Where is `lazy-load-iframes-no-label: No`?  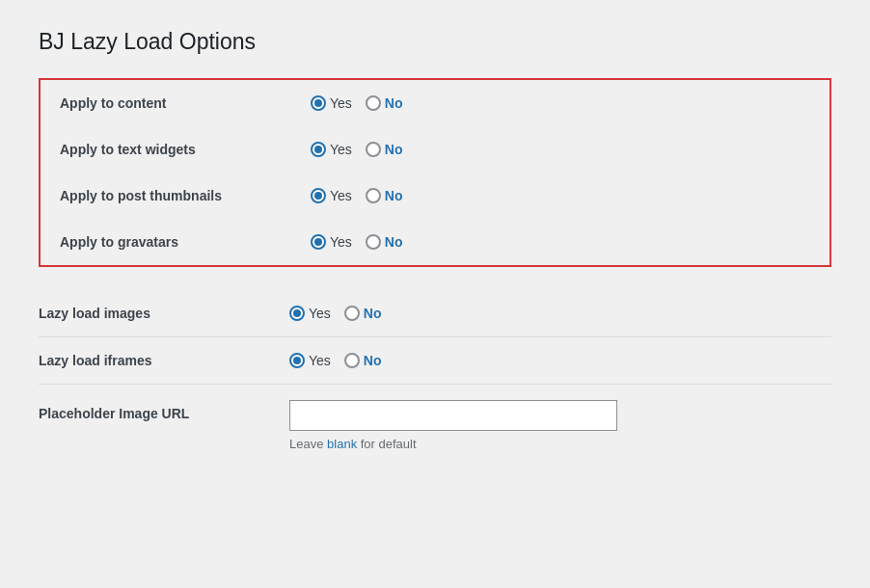 lazy-load-iframes-no-label: No is located at coordinates (372, 361).